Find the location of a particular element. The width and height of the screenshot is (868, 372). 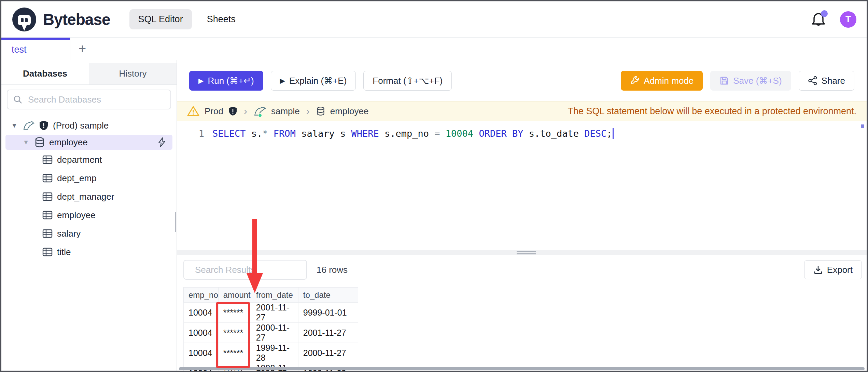

database-tree: ▾ (Prod) sample is located at coordinates (89, 188).